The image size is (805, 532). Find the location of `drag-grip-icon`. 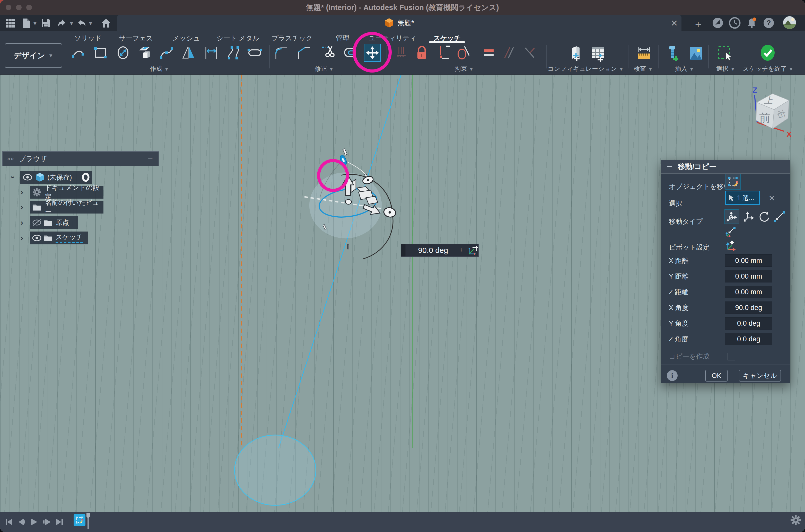

drag-grip-icon is located at coordinates (404, 250).